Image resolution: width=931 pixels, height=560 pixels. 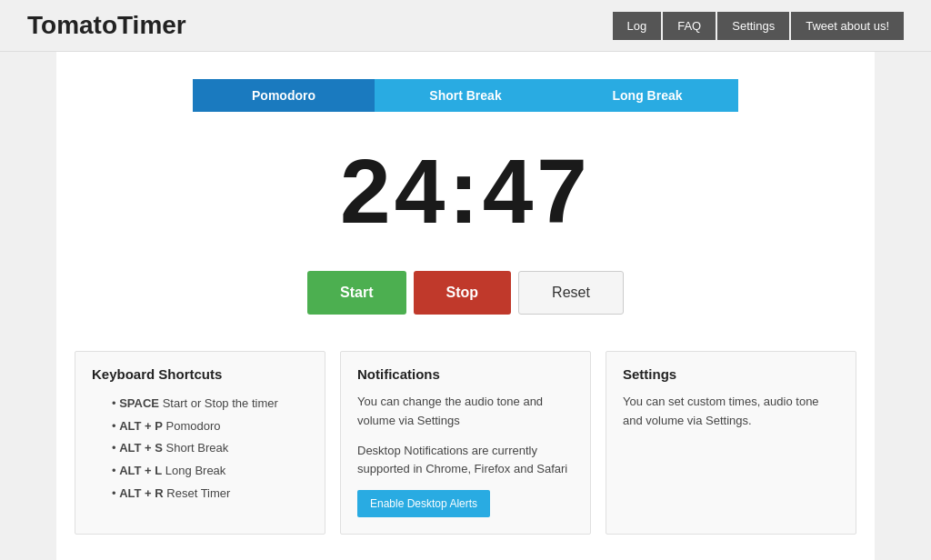 What do you see at coordinates (208, 427) in the screenshot?
I see `shortcut-alt-p: ALT + P Pomodoro` at bounding box center [208, 427].